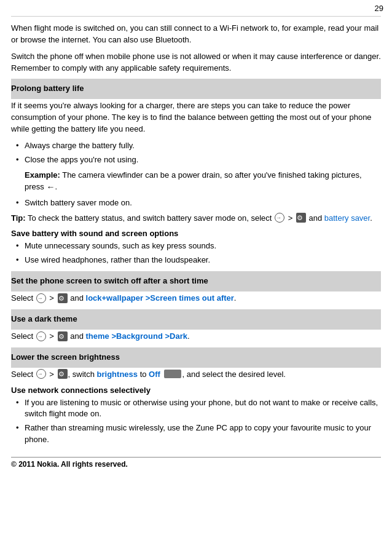 The image size is (392, 535). I want to click on off-link: Off, so click(155, 374).